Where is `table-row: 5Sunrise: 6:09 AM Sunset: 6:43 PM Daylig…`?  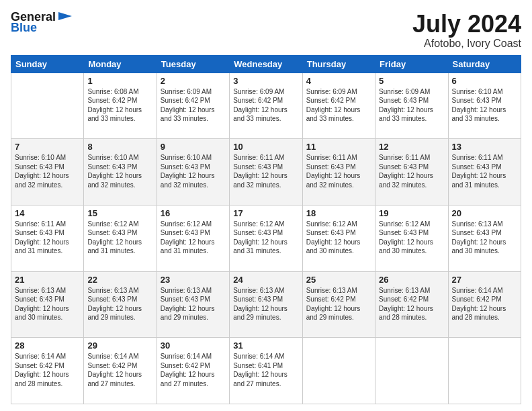 table-row: 5Sunrise: 6:09 AM Sunset: 6:43 PM Daylig… is located at coordinates (412, 106).